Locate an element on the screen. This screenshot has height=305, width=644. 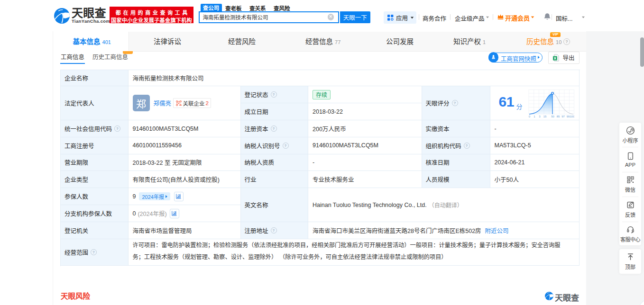
svg-text: 0 is located at coordinates (529, 116).